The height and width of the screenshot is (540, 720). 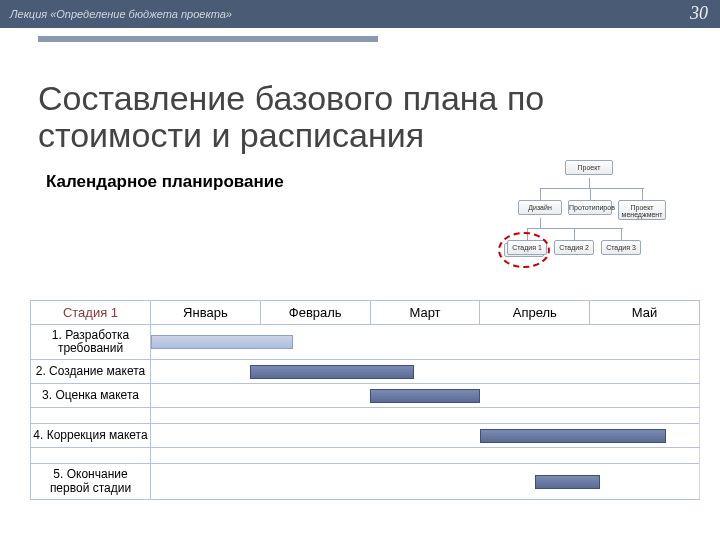 What do you see at coordinates (590, 208) in the screenshot?
I see `org-node-proto: Прототипиров` at bounding box center [590, 208].